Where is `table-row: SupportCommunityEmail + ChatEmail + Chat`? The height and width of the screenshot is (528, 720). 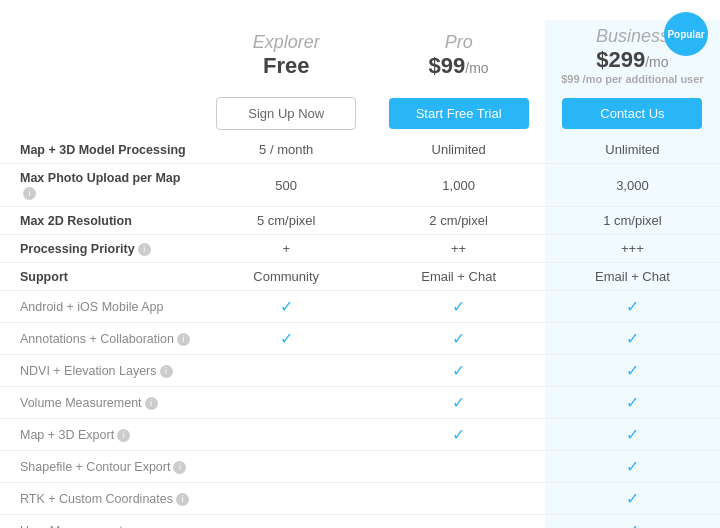 table-row: SupportCommunityEmail + ChatEmail + Chat is located at coordinates (360, 277).